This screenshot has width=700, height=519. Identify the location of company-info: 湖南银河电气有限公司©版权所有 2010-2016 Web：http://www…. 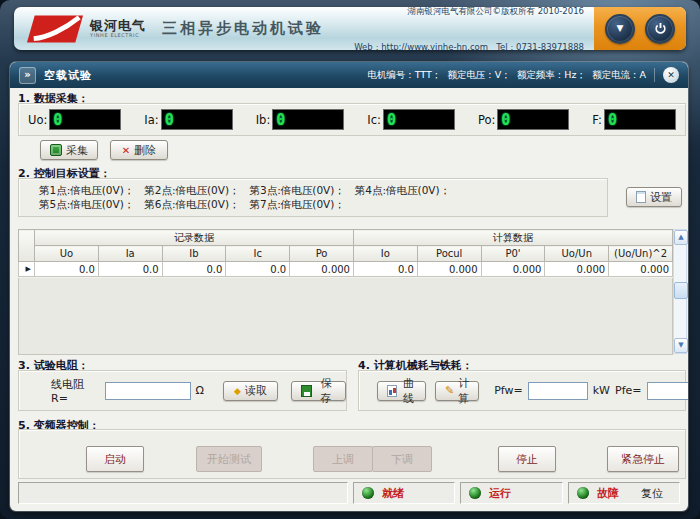
(469, 28).